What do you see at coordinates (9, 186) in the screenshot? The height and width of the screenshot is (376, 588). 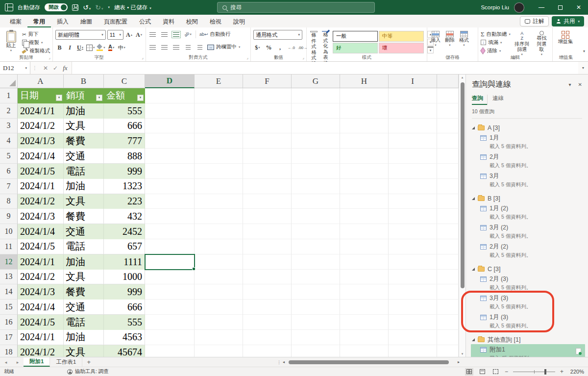 I see `row-header-7: 7` at bounding box center [9, 186].